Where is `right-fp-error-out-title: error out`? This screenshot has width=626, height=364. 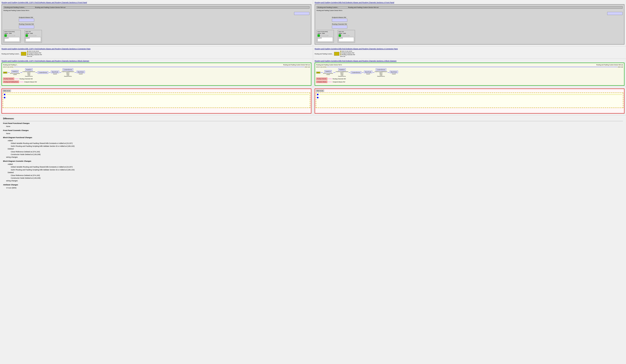 right-fp-error-out-title: error out is located at coordinates (346, 32).